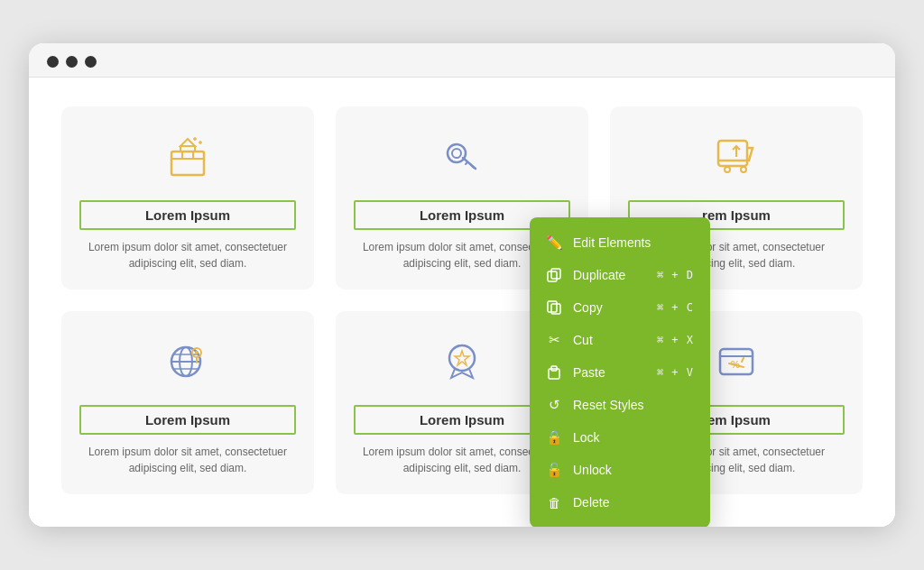 This screenshot has height=570, width=924. Describe the element at coordinates (554, 470) in the screenshot. I see `unlock-icon: 🔓` at that location.